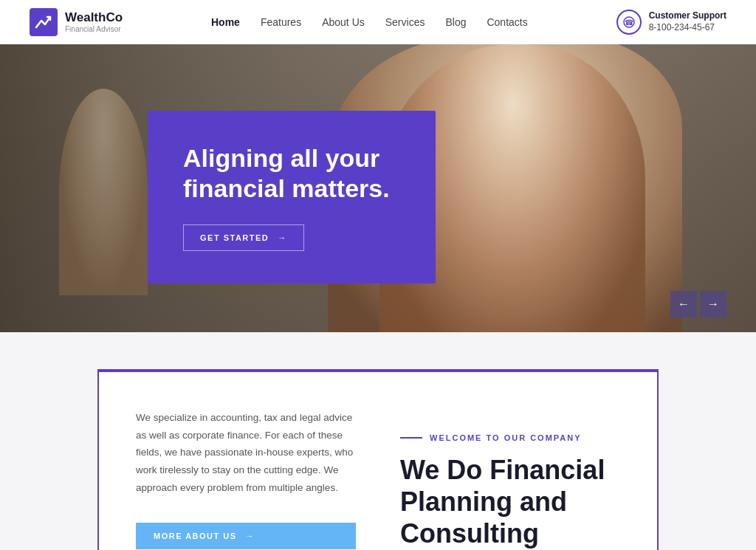 This screenshot has width=756, height=550. Describe the element at coordinates (688, 22) in the screenshot. I see `support-text: Customer Support 8-100-234-45-67` at that location.